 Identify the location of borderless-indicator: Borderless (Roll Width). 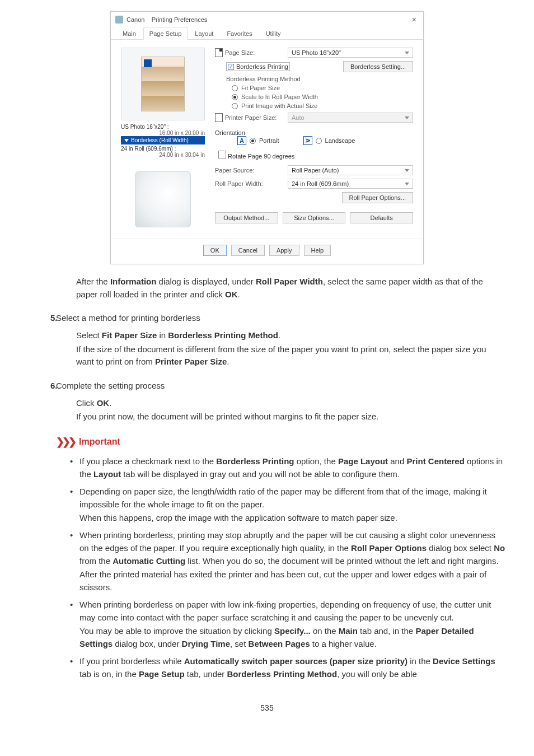
(163, 140).